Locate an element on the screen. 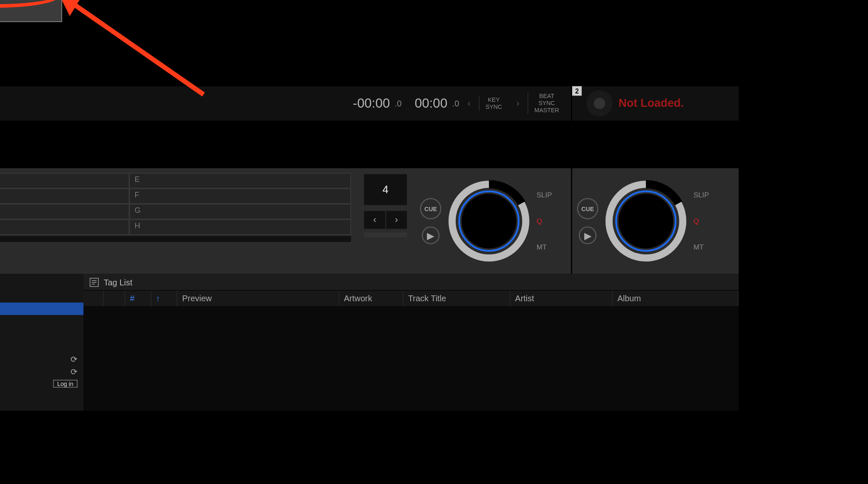 The height and width of the screenshot is (484, 868). deck-2: 2 Not Loaded. CUE ▶ SLIP Q is located at coordinates (655, 180).